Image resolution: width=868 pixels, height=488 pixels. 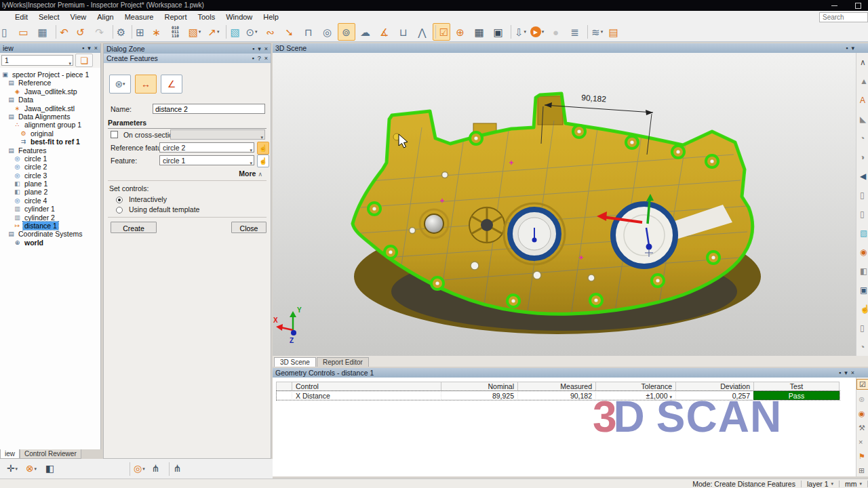 What do you see at coordinates (863, 400) in the screenshot?
I see `feature-icon: ⊛` at bounding box center [863, 400].